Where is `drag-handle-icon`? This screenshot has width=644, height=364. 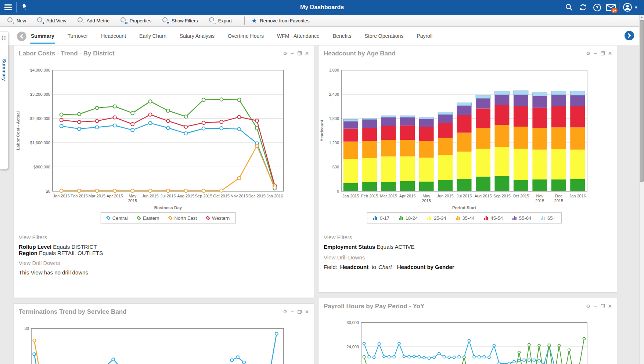
drag-handle-icon is located at coordinates (4, 38).